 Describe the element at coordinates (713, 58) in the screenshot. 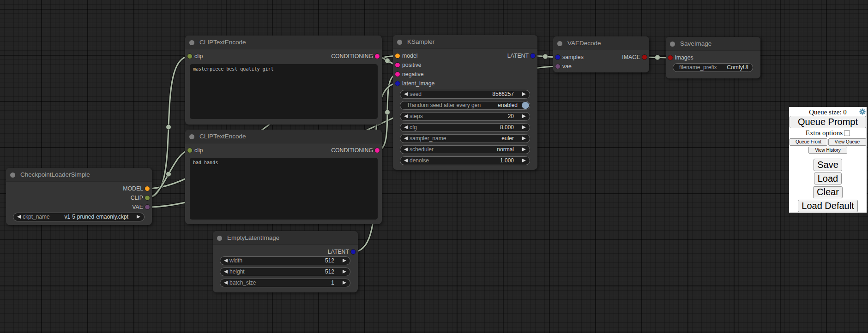

I see `node-save-image: SaveImageimagesfilename_prefixComfyUI` at that location.